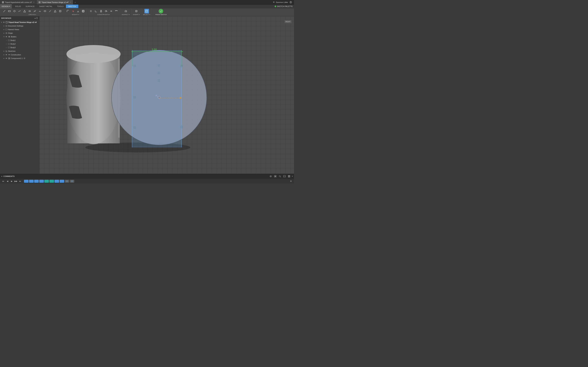  Describe the element at coordinates (101, 11) in the screenshot. I see `lock-constraint` at that location.